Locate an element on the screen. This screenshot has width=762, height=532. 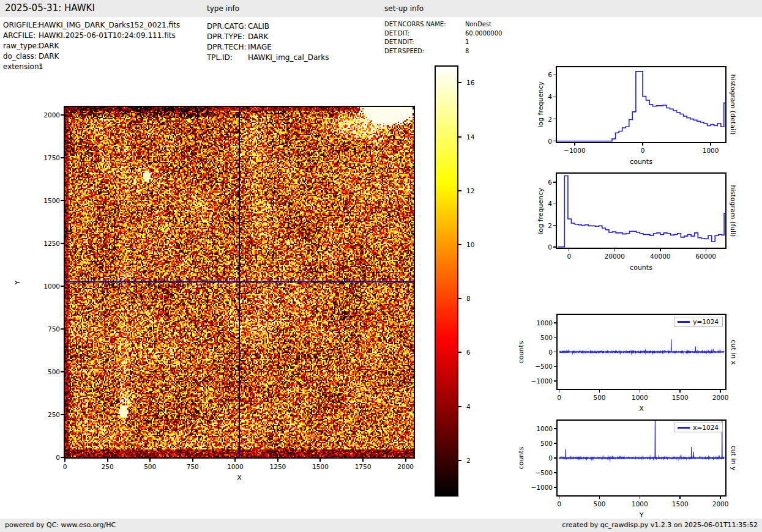
field-label: DPR.TECH: is located at coordinates (228, 48).